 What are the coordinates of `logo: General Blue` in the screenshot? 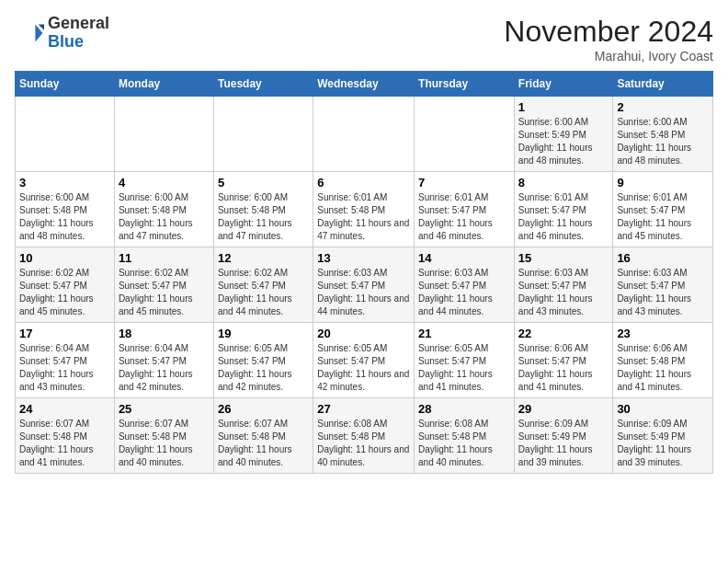 It's located at (63, 33).